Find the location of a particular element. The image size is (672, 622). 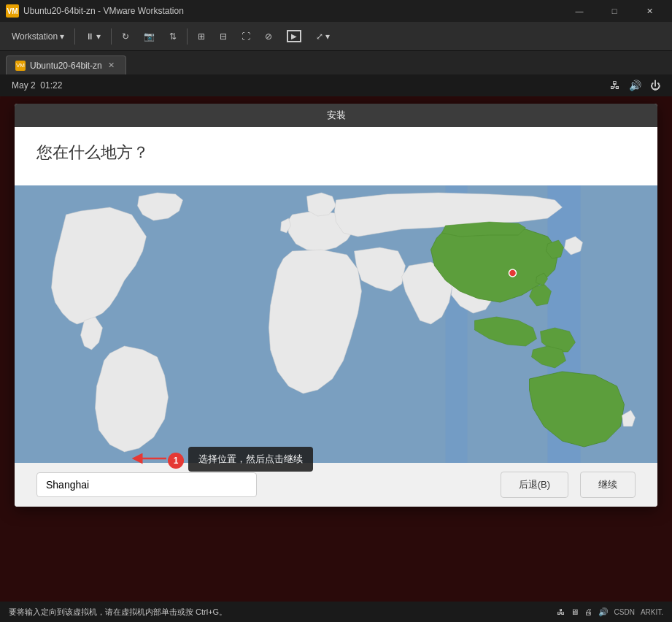

bottom-statusbar: 要将输入定向到该虚拟机，请在虚拟机内部单击或按 Ctrl+G。 🖧 🖥 🖨 🔊 … is located at coordinates (336, 612).